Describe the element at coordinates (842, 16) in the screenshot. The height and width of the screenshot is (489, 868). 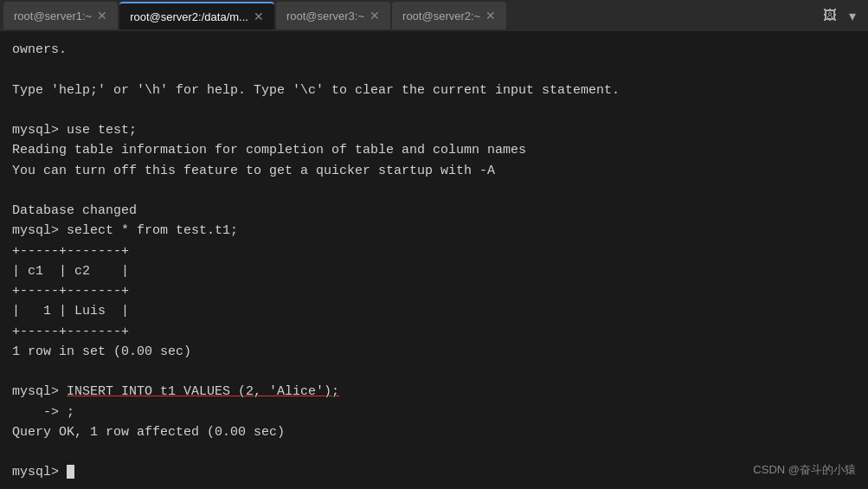
I see `tab-actions: 🖼 ▾` at that location.